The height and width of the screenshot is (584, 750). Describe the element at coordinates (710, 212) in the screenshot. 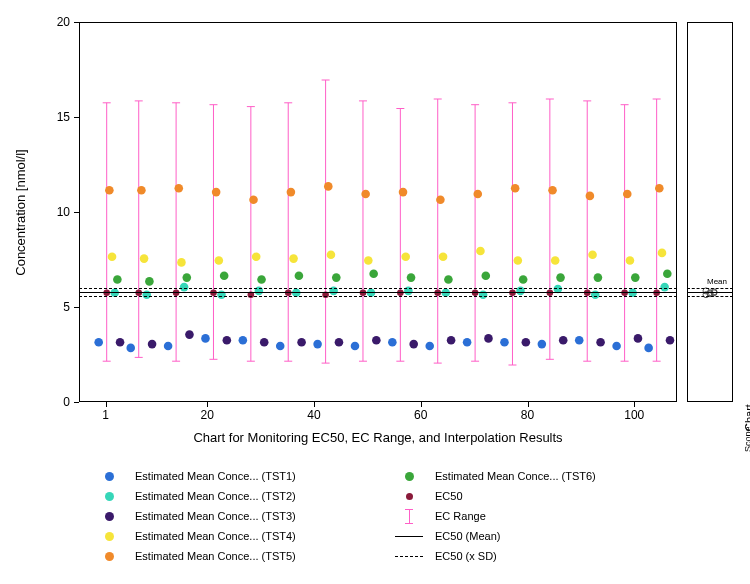

I see `side-plot-area` at that location.